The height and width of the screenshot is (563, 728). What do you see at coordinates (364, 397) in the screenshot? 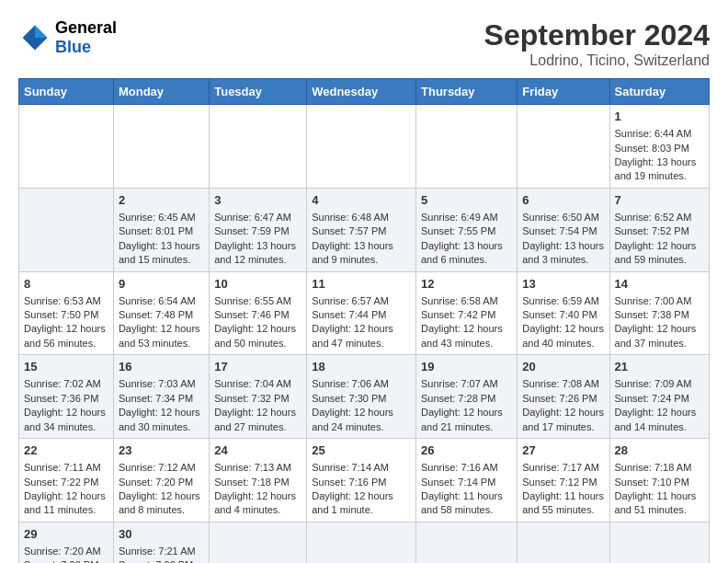
I see `calendar-week-row: 15Sunrise: 7:02 AMSunset: 7:36 PMDayligh…` at bounding box center [364, 397].